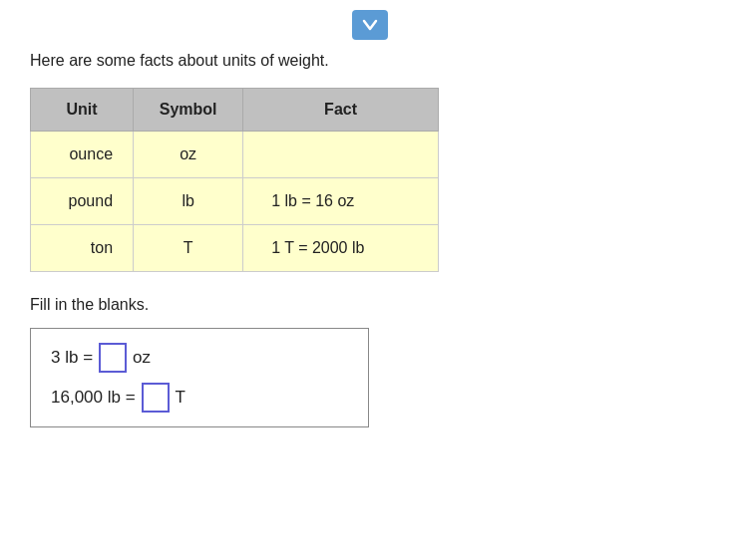 The width and height of the screenshot is (739, 560). I want to click on unit-ton: ton, so click(82, 249).